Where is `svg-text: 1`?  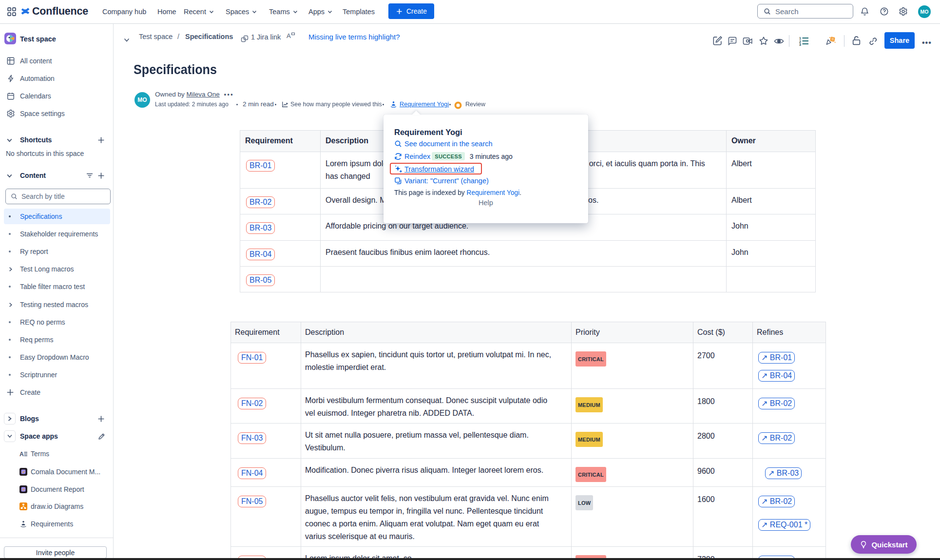
svg-text: 1 is located at coordinates (800, 38).